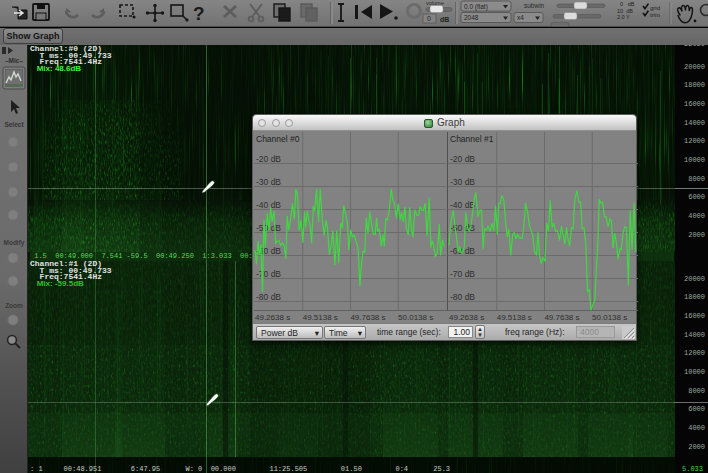  I want to click on svg-text: Modify, so click(14, 243).